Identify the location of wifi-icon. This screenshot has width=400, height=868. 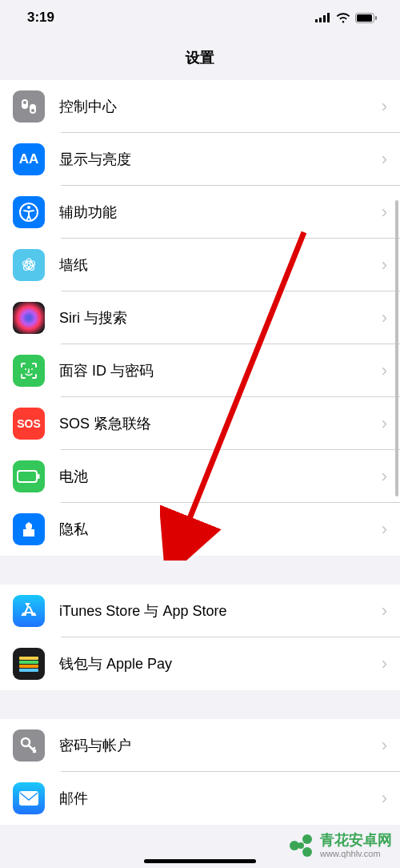
(343, 18).